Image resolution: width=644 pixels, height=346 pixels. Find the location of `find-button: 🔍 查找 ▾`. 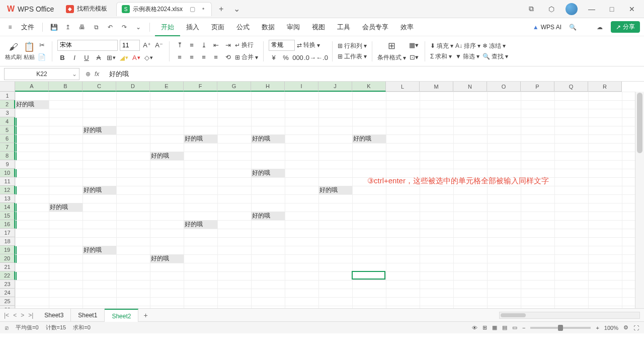

find-button: 🔍 查找 ▾ is located at coordinates (495, 56).